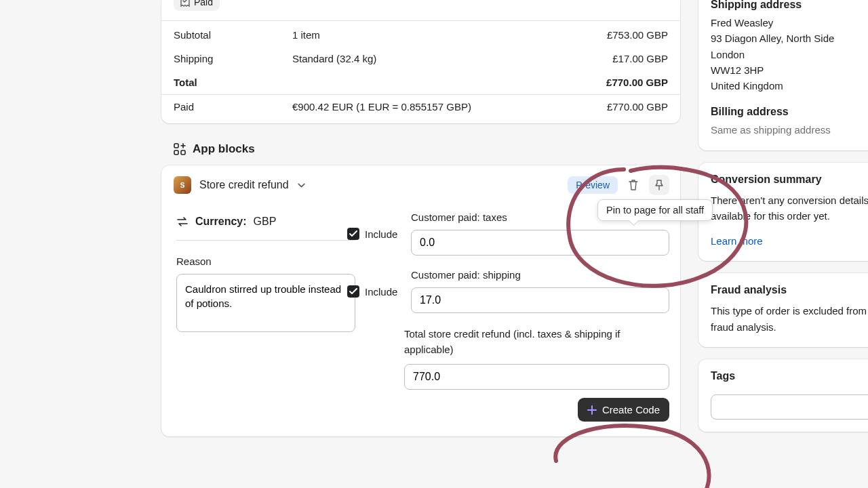 This screenshot has height=488, width=868. What do you see at coordinates (450, 107) in the screenshot?
I see `detail: €900.42 EUR (1 EUR = 0.855157 GBP)` at bounding box center [450, 107].